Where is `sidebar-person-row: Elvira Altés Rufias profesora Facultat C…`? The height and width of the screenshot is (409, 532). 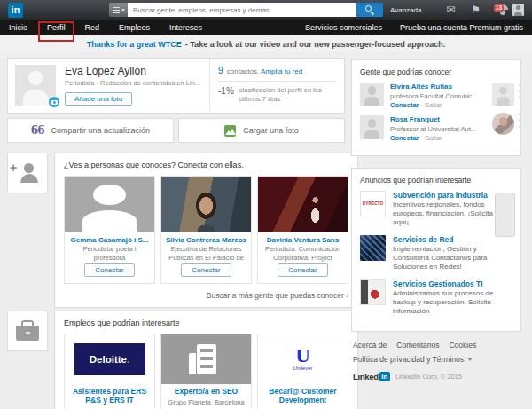 sidebar-person-row: Elvira Altés Rufias profesora Facultat C… is located at coordinates (436, 96).